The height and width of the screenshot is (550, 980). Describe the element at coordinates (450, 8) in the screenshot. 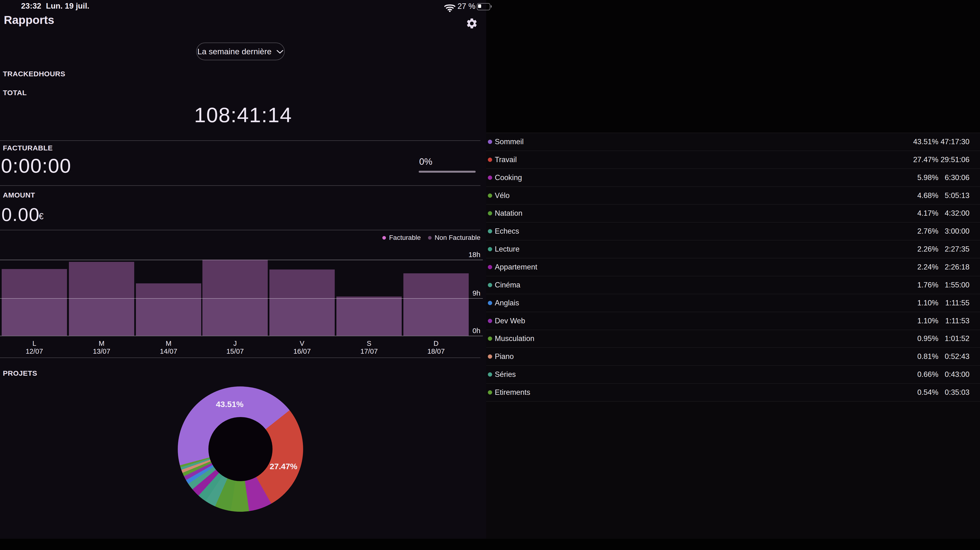

I see `wifi-icon` at that location.